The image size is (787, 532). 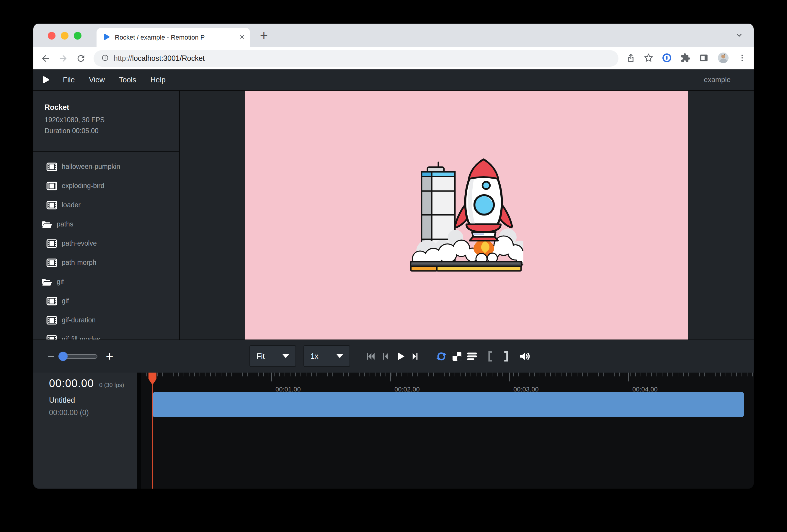 What do you see at coordinates (159, 58) in the screenshot?
I see `url-text: http://localhost:3001/Rocket` at bounding box center [159, 58].